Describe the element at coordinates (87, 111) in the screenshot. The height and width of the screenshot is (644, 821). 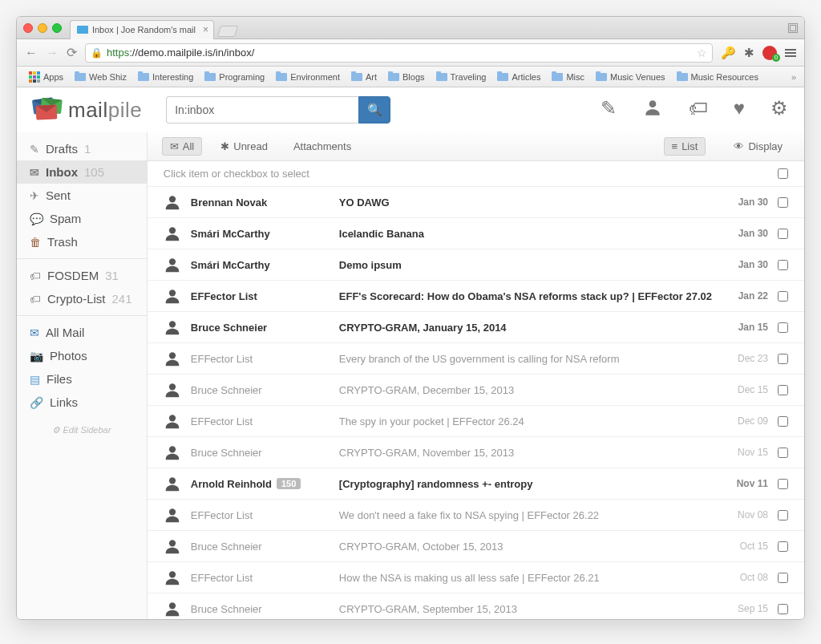
I see `app-logo: mailpile` at that location.